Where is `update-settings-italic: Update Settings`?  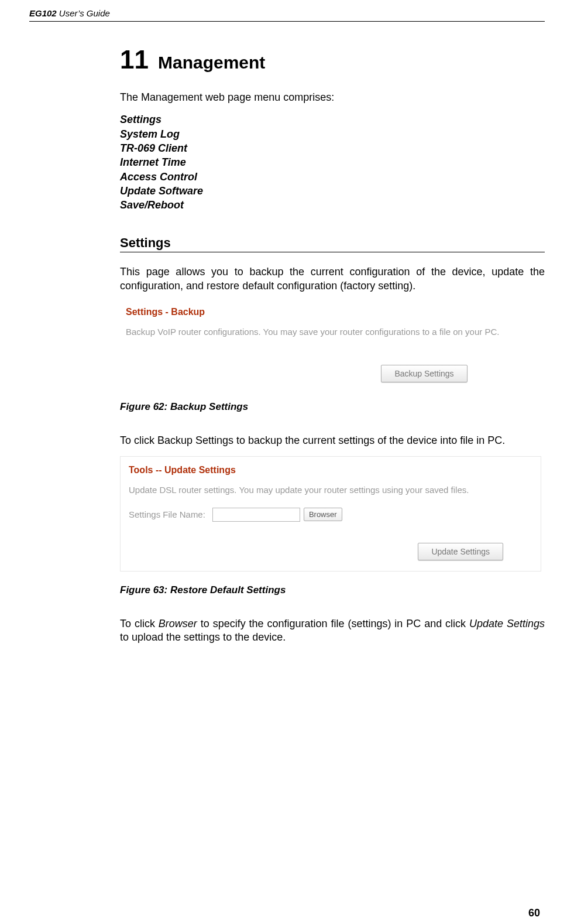
update-settings-italic: Update Settings is located at coordinates (507, 624).